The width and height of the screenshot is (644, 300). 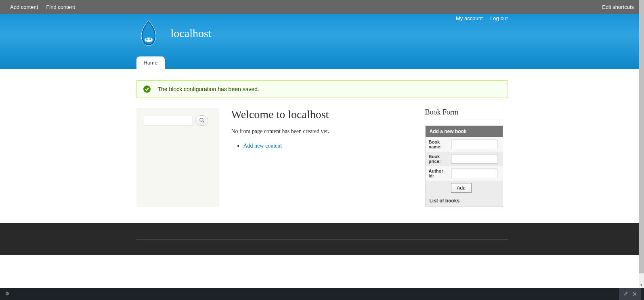 What do you see at coordinates (467, 157) in the screenshot?
I see `sidebar-right: Book Form Add a new book Book name` at bounding box center [467, 157].